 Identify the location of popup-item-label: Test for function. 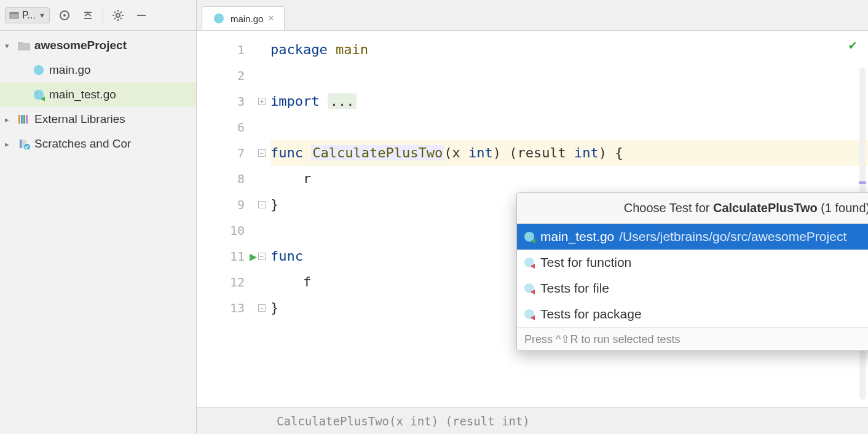
(586, 262).